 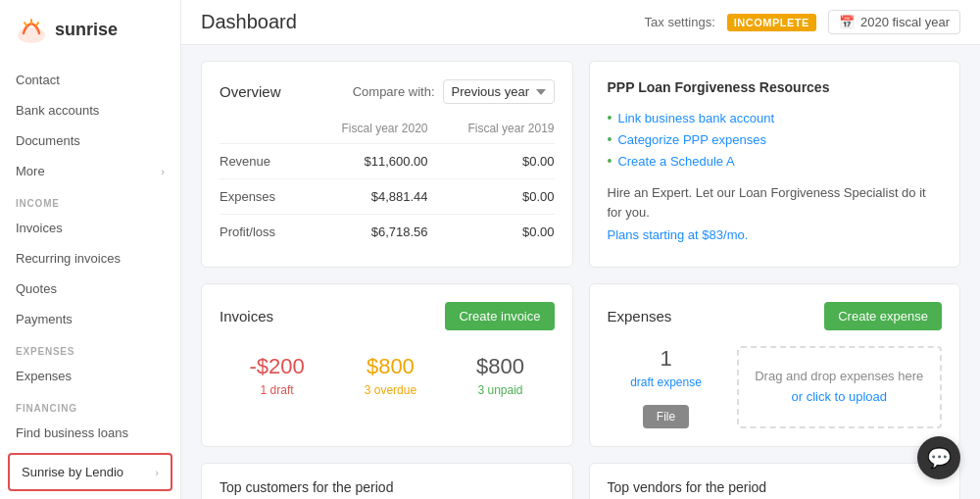 What do you see at coordinates (251, 92) in the screenshot?
I see `overview-title: Overview` at bounding box center [251, 92].